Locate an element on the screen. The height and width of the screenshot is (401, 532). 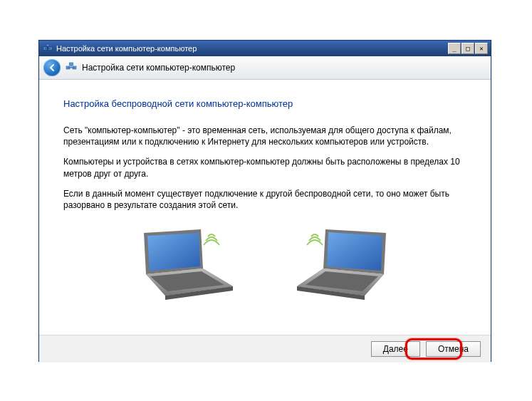
back-button is located at coordinates (52, 68).